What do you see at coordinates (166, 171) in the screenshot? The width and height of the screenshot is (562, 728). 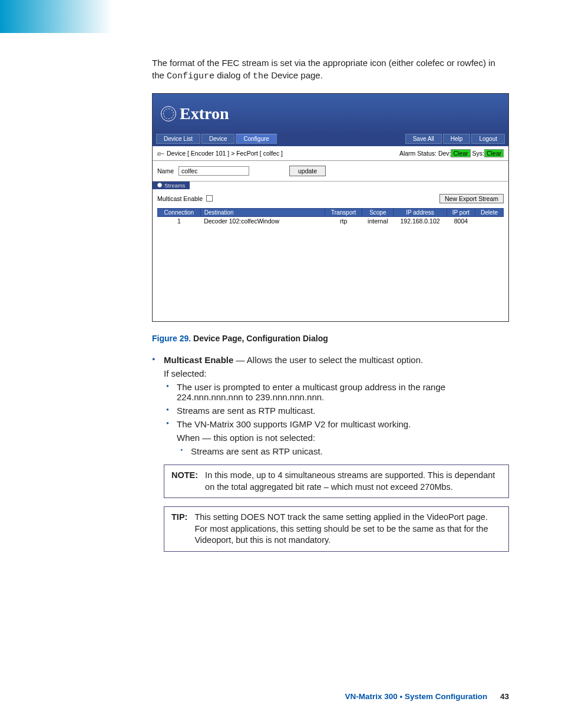 I see `name-label: Name` at bounding box center [166, 171].